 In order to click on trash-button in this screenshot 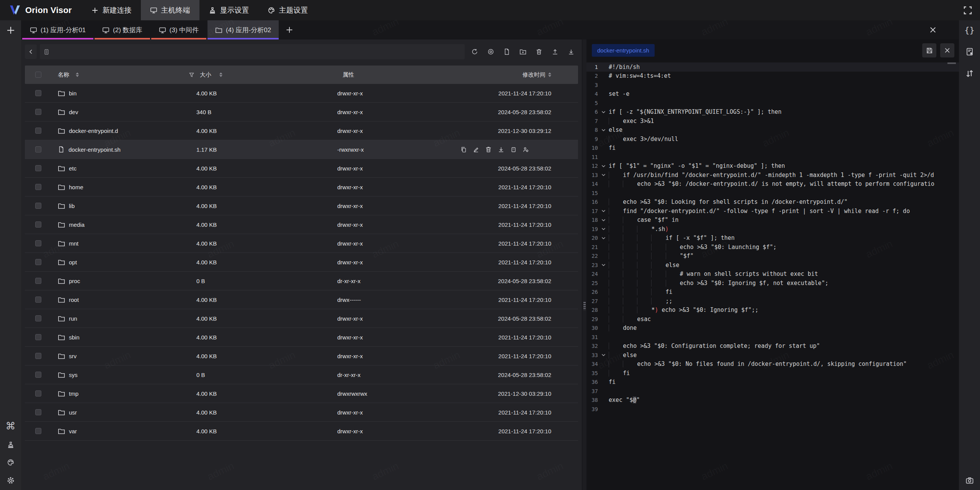, I will do `click(539, 52)`.